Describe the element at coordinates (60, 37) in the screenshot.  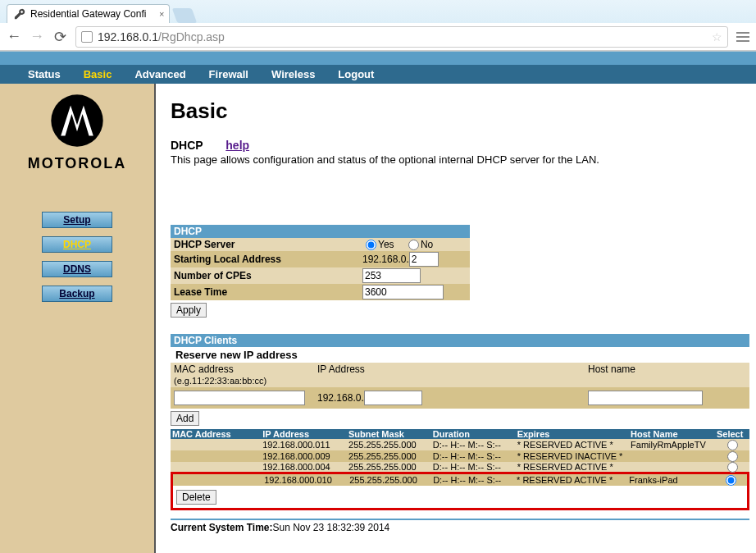
I see `reload-button: ⟳` at that location.